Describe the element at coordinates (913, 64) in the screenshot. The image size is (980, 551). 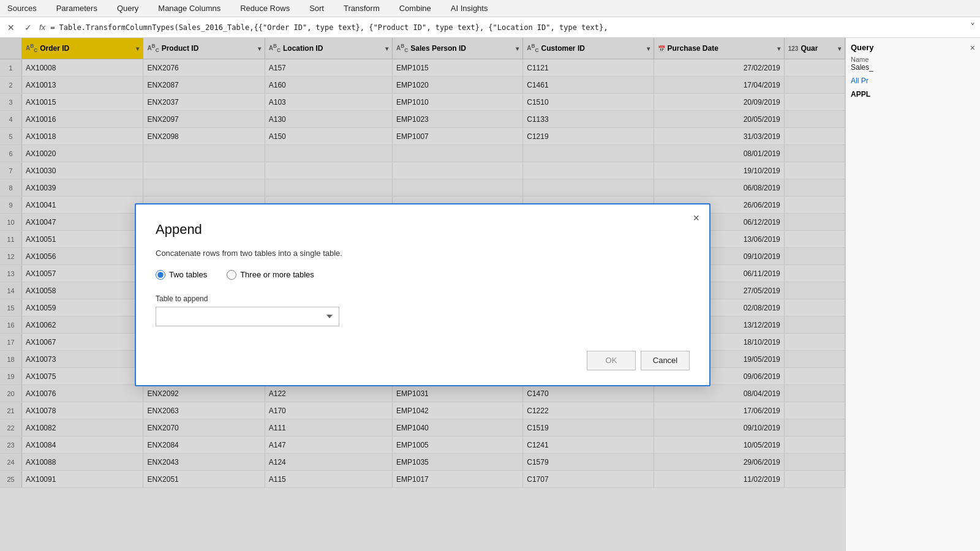
I see `prop-name-section: Name Sales_` at that location.